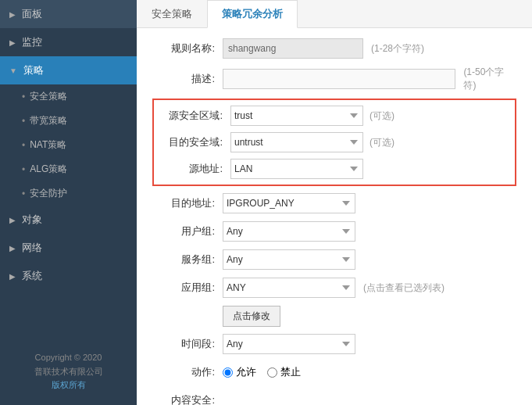  What do you see at coordinates (334, 14) in the screenshot?
I see `tab-bar: 安全策略 策略冗余分析` at bounding box center [334, 14].